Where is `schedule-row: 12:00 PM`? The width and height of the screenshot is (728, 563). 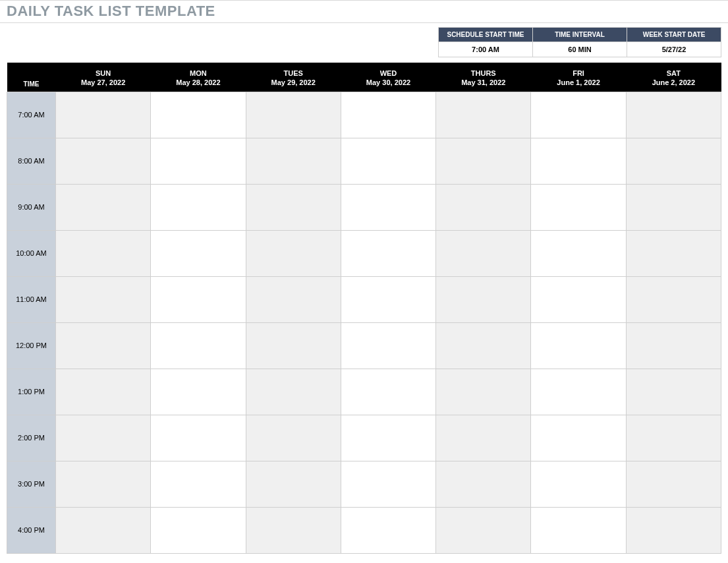
schedule-row: 12:00 PM is located at coordinates (364, 345).